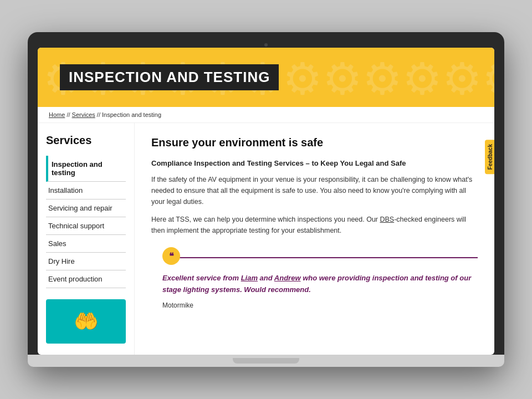 The height and width of the screenshot is (399, 532). What do you see at coordinates (266, 115) in the screenshot?
I see `breadcrumb: Home // Services // Inspection and testi…` at bounding box center [266, 115].